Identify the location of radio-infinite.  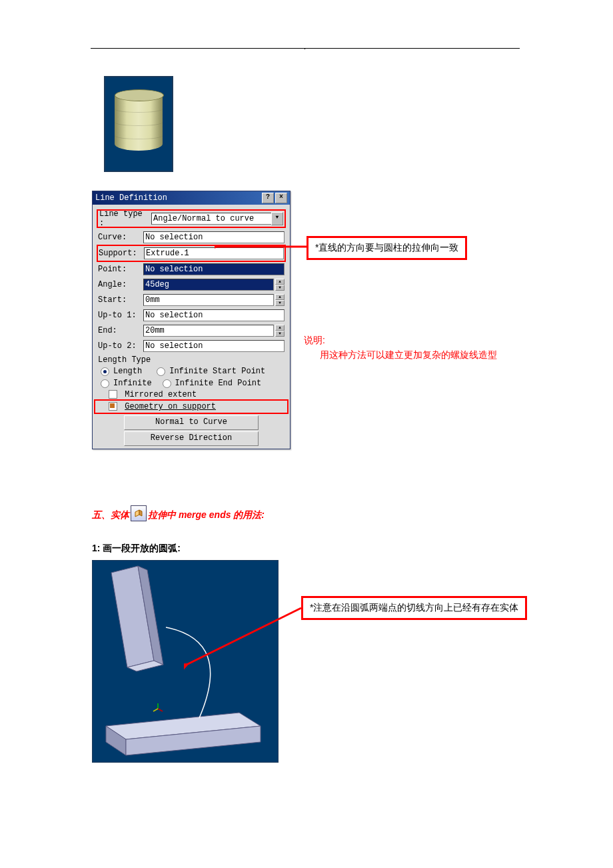
(105, 384).